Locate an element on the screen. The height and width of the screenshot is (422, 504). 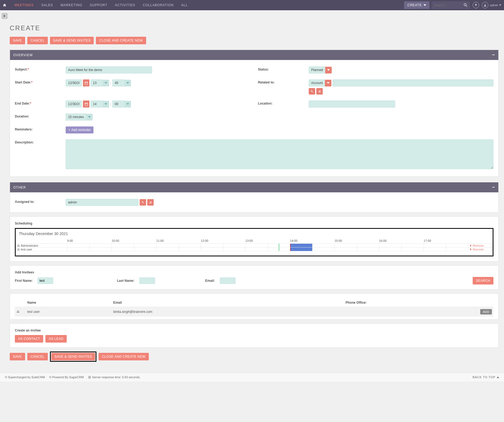
plus-icon: + is located at coordinates (69, 130).